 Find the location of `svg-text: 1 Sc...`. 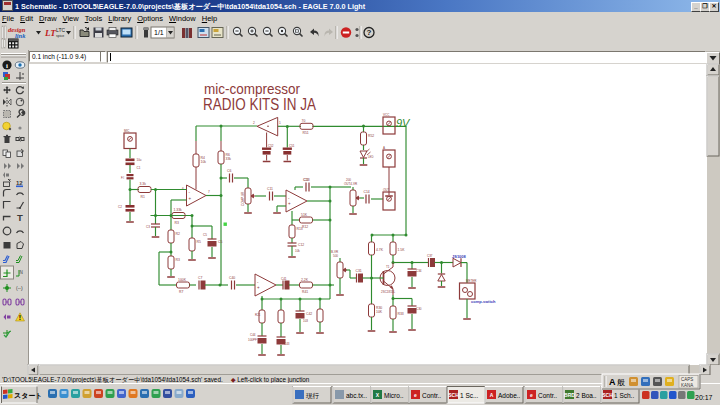

svg-text: 1 Sc... is located at coordinates (470, 396).